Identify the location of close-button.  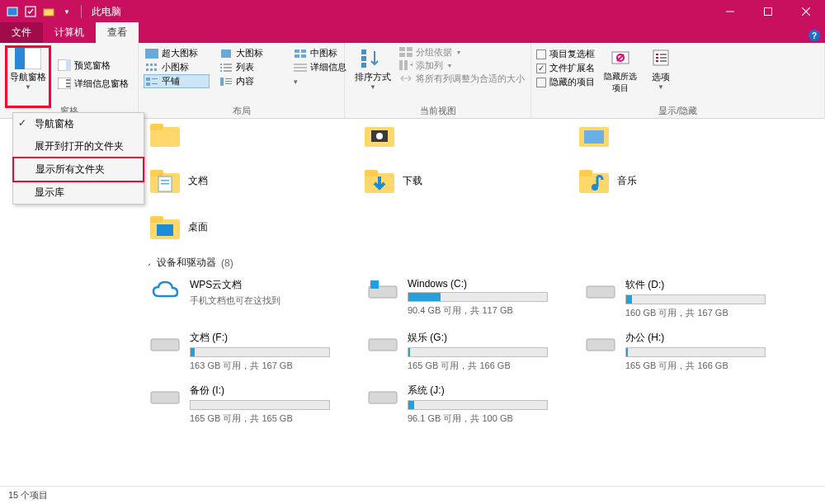
(806, 12).